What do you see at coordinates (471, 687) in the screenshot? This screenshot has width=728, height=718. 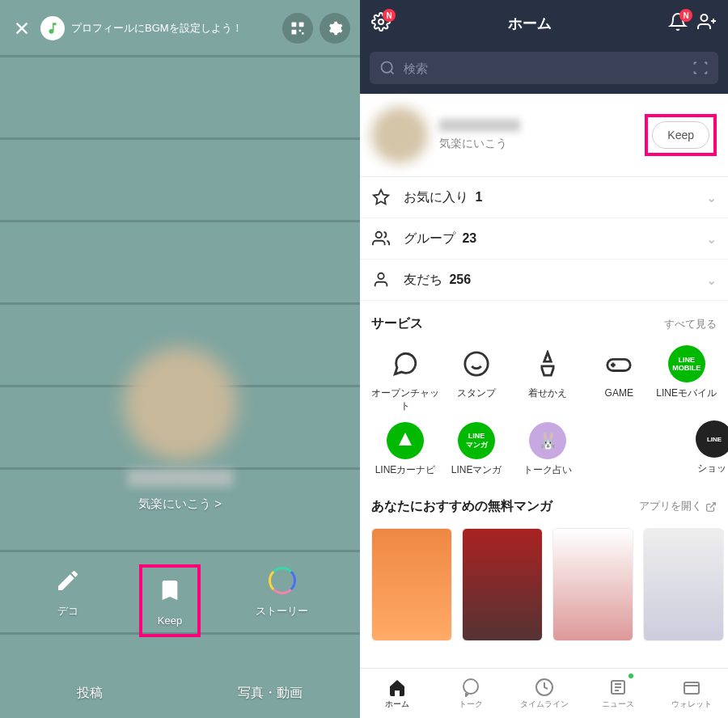 I see `talk-icon` at bounding box center [471, 687].